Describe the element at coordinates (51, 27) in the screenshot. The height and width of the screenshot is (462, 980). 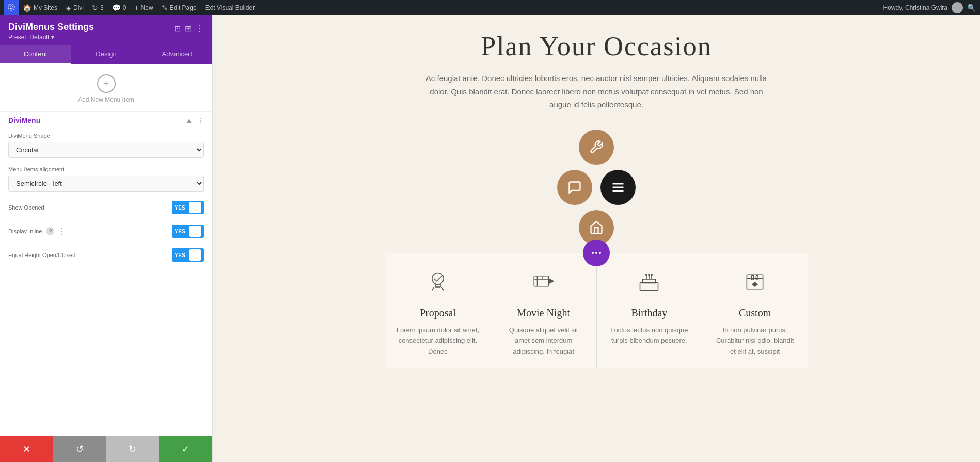
I see `panel-title: DiviMenus Settings` at that location.